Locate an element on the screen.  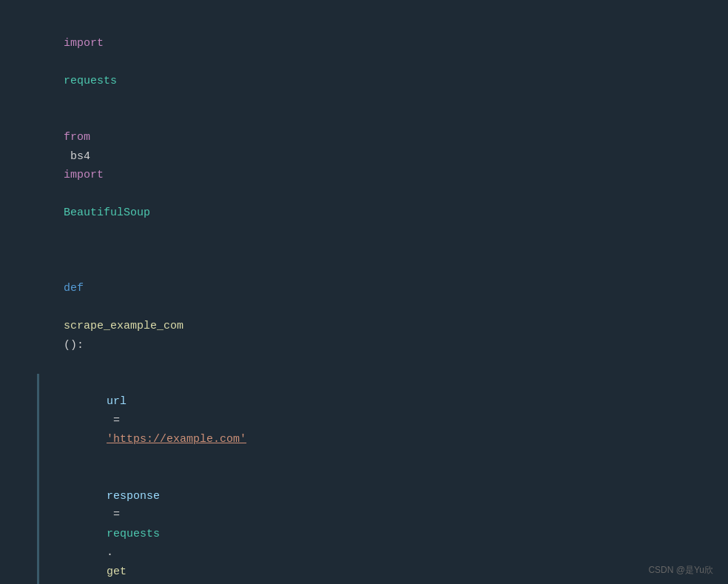
function-name: scrape_example_com is located at coordinates (124, 326).